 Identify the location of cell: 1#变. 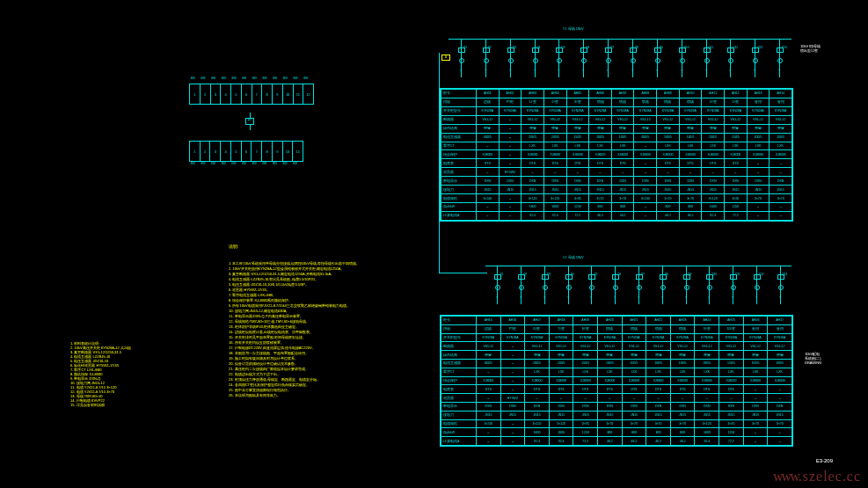
(533, 102).